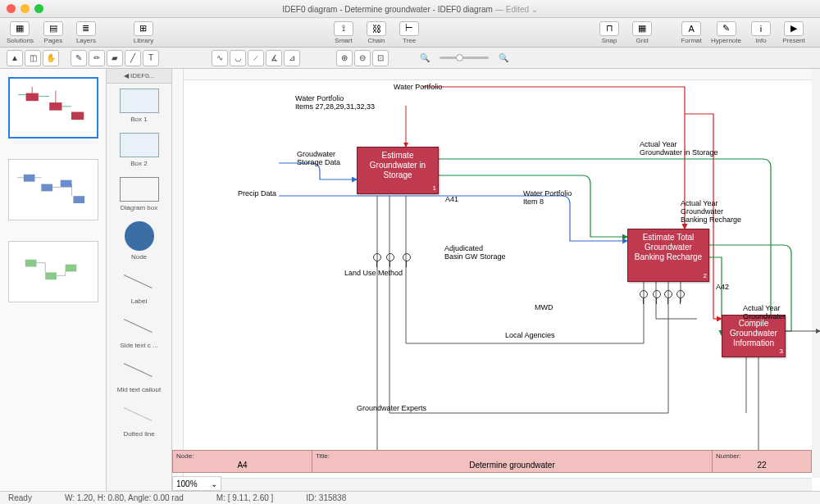 The image size is (820, 504). Describe the element at coordinates (33, 58) in the screenshot. I see `lasso-tool: ◫` at that location.